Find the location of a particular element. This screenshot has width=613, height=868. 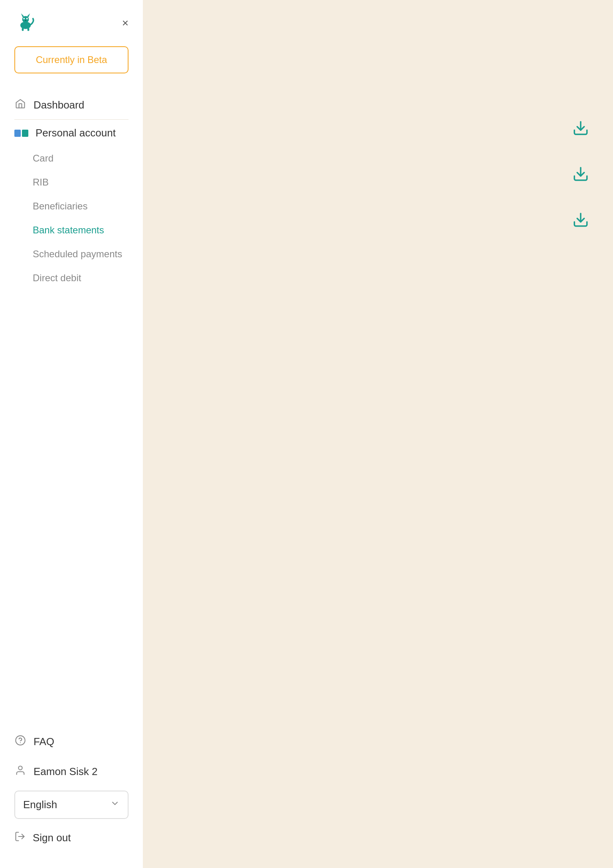

sidebar-brand-logo-icon is located at coordinates (26, 22).